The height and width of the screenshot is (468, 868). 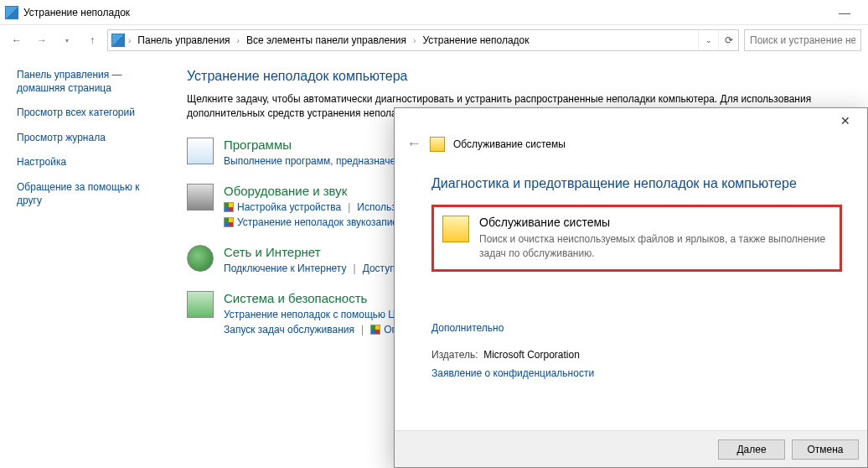 I want to click on publisher-info: Издатель: Microsoft Corporation, so click(x=637, y=355).